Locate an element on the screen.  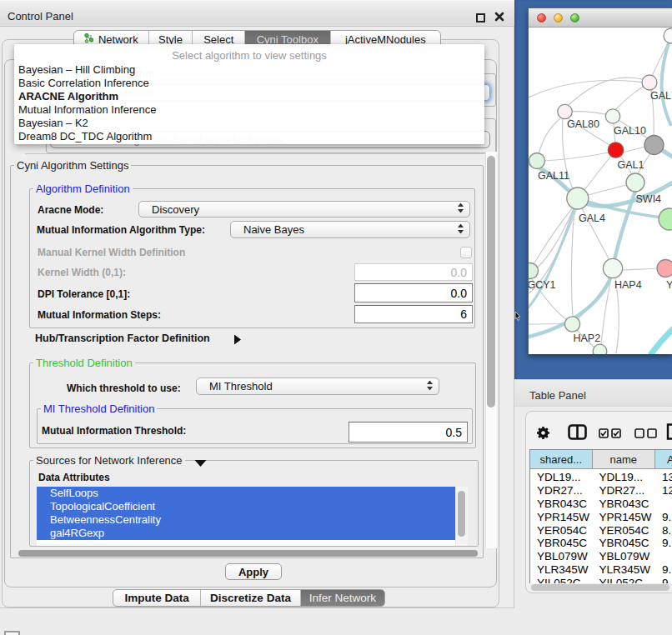
table-cell: 12 is located at coordinates (664, 491).